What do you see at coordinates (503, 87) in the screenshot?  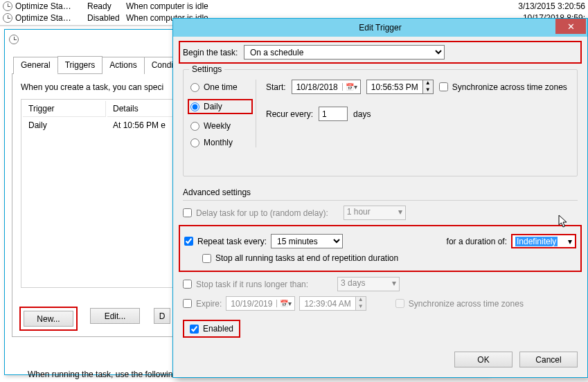 I see `sync-timezones-checkbox: Synchronize across time zones` at bounding box center [503, 87].